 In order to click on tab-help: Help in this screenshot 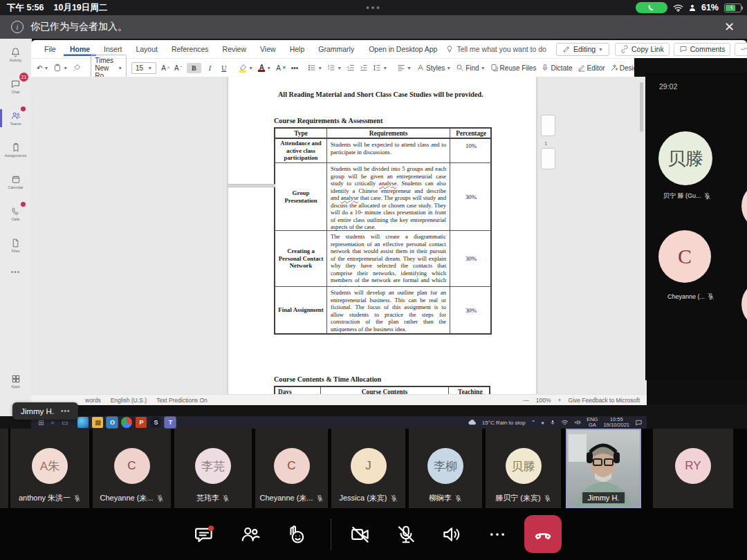, I will do `click(297, 49)`.